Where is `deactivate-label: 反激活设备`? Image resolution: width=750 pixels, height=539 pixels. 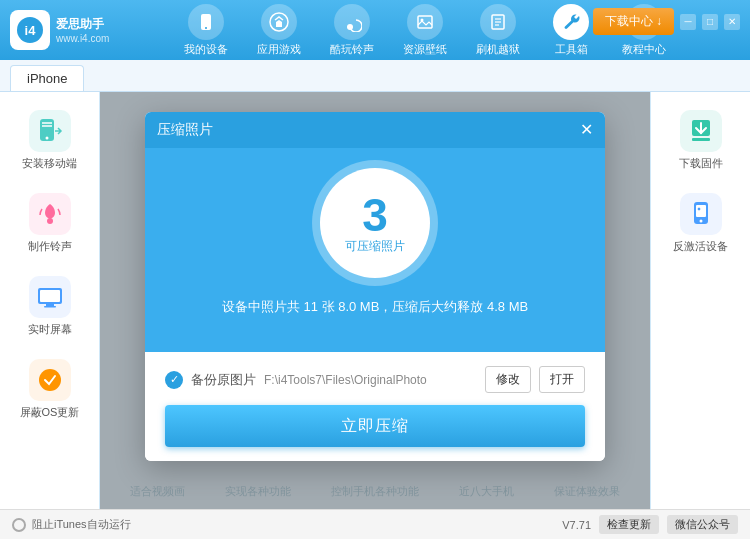
deactivate-label: 反激活设备 is located at coordinates (700, 246).